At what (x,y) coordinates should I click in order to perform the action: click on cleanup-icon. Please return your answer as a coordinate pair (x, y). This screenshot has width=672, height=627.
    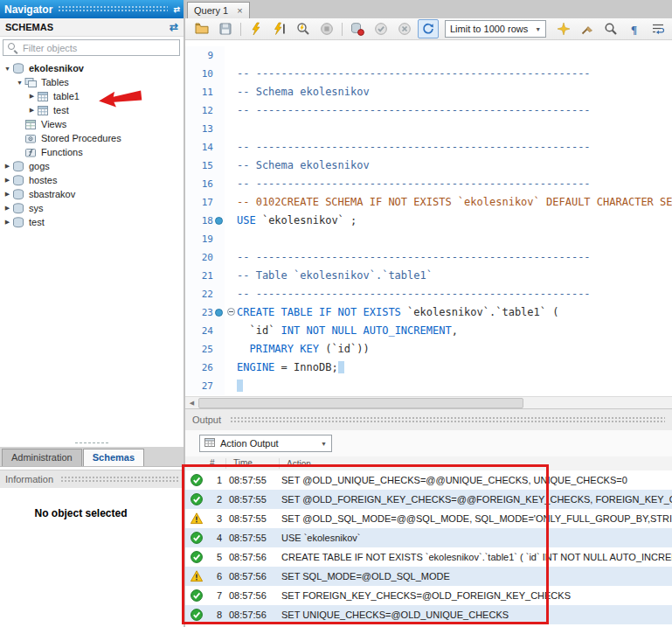
    Looking at the image, I should click on (587, 29).